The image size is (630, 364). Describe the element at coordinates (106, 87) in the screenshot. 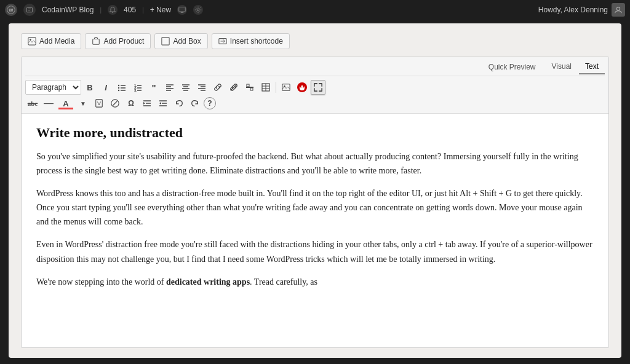

I see `italic-button: I` at that location.